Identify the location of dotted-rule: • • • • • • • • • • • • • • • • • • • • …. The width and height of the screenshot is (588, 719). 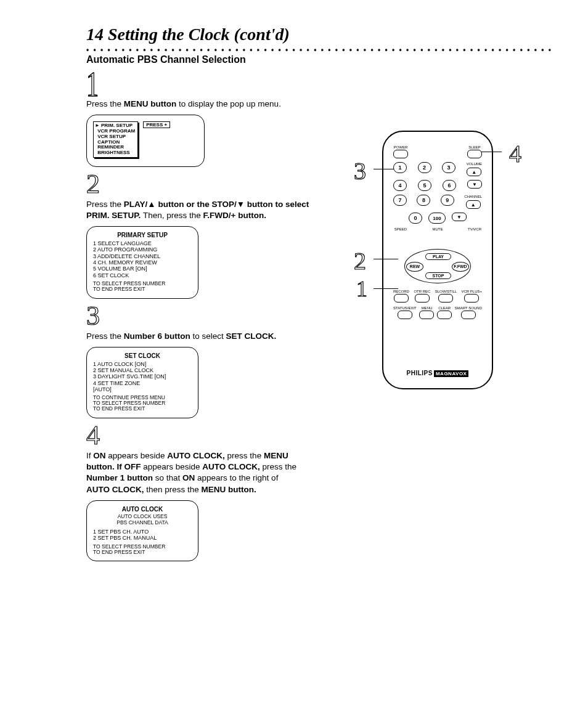
(319, 49).